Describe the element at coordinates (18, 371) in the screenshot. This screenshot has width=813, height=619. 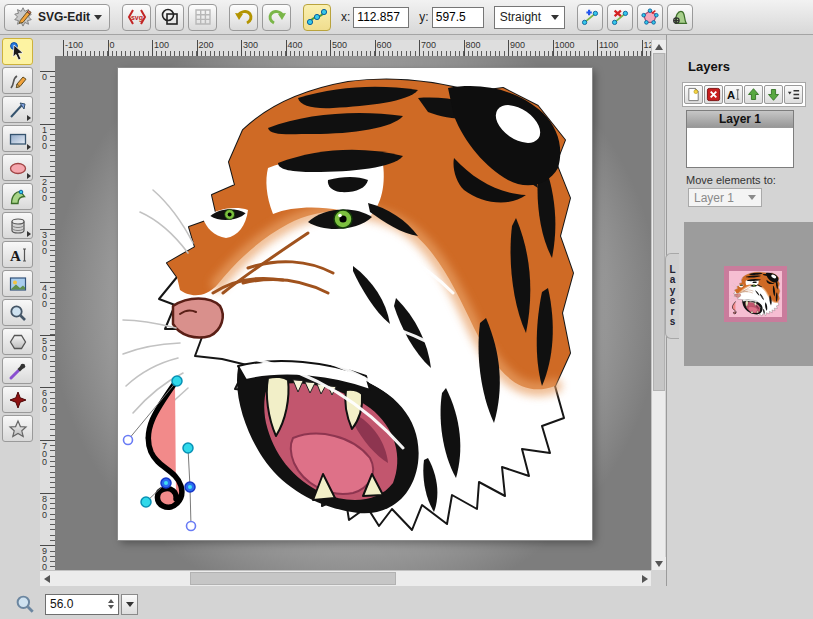
I see `eyedropper-icon` at that location.